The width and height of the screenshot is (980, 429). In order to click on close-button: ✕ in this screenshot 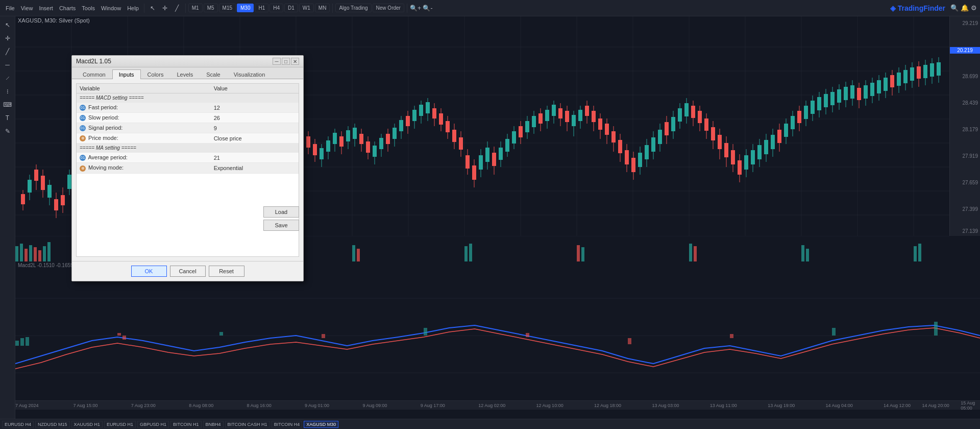, I will do `click(295, 61)`.